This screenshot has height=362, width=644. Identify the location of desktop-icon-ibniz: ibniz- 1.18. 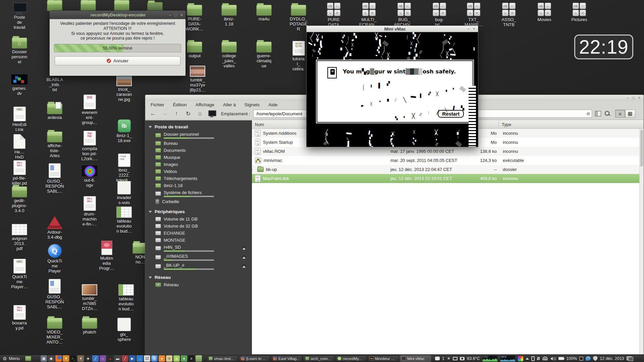
(229, 16).